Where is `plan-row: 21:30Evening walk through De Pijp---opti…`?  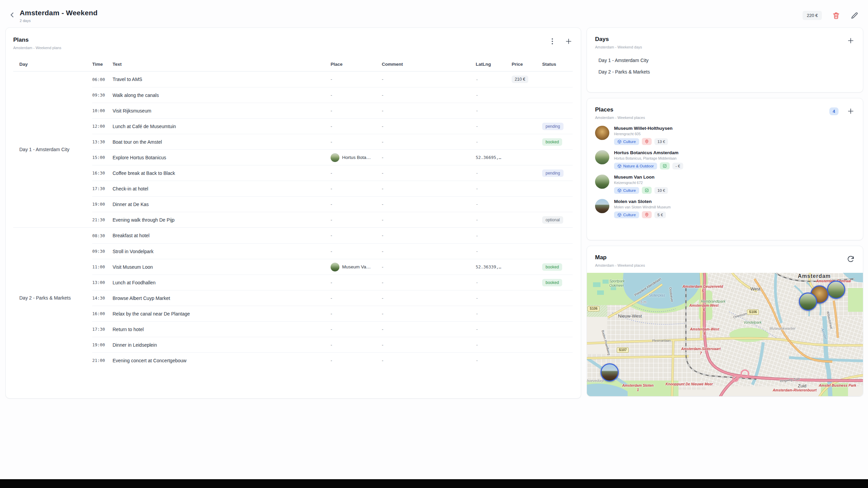
plan-row: 21:30Evening walk through De Pijp---opti… is located at coordinates (332, 220).